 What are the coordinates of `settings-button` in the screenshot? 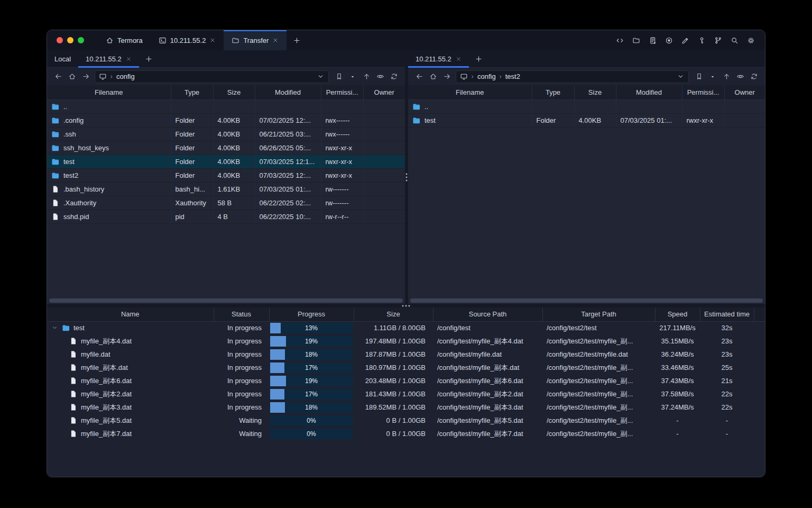 It's located at (751, 40).